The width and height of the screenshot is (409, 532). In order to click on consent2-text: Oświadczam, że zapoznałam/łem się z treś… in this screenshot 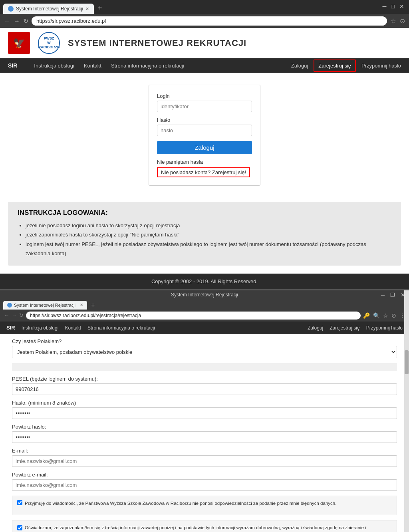, I will do `click(208, 528)`.